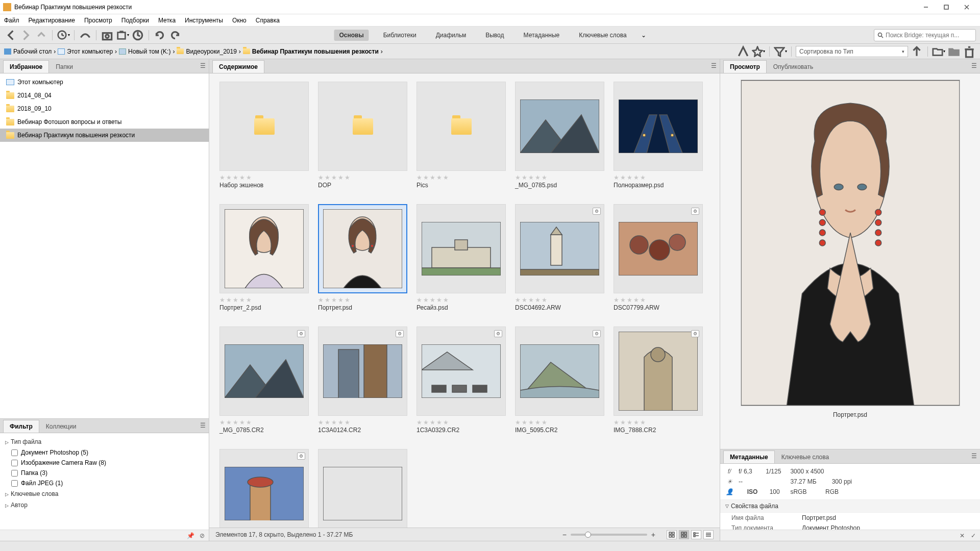  Describe the element at coordinates (64, 66) in the screenshot. I see `tab-folders: Папки` at that location.